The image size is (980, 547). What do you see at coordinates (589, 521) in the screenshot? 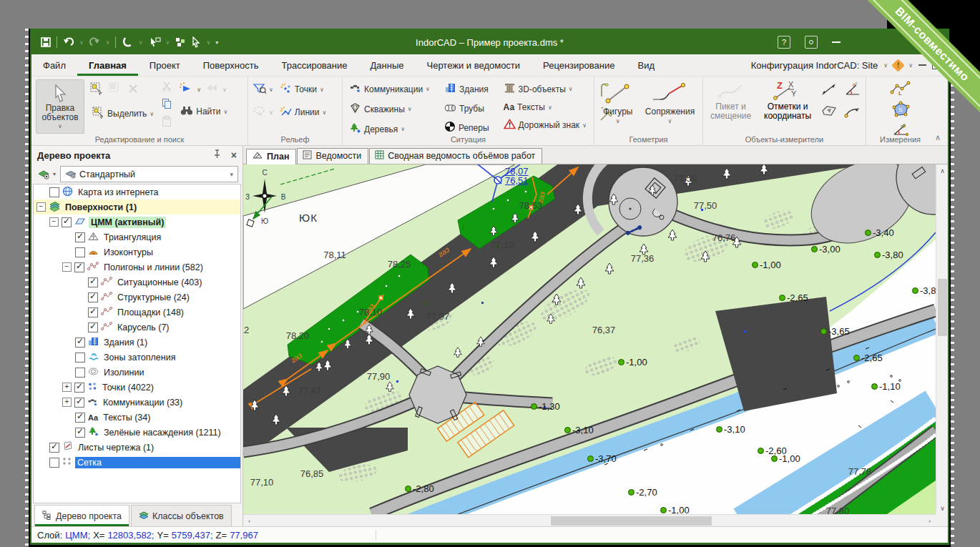
I see `horizontal-scrollbar: ‹ ›` at bounding box center [589, 521].